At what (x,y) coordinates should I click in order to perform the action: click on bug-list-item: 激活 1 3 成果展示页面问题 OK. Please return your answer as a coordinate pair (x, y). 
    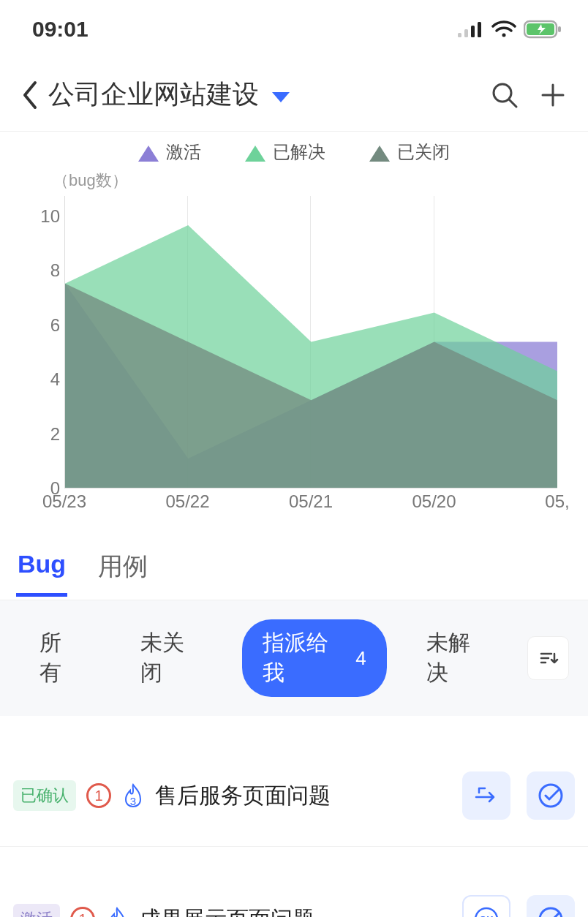
    Looking at the image, I should click on (294, 893).